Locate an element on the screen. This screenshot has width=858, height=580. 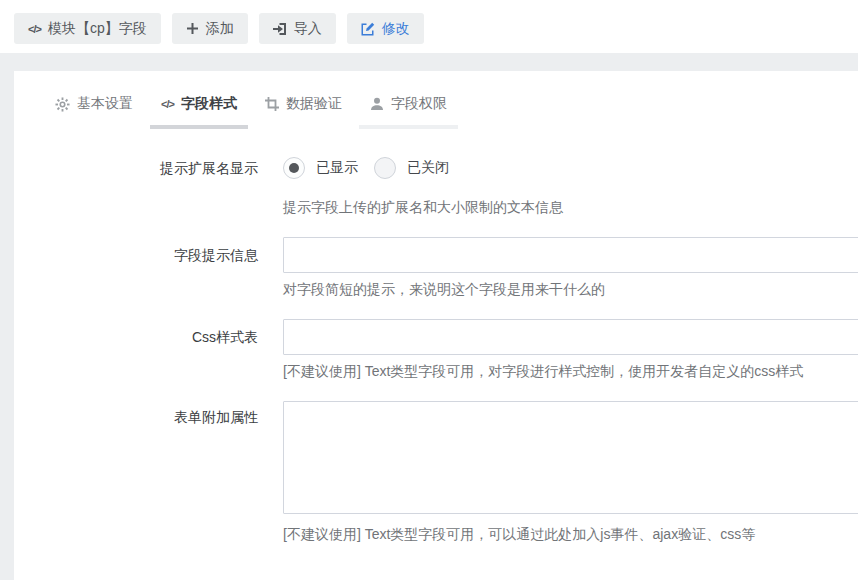
tab-data-validation: 数据验证 is located at coordinates (304, 112).